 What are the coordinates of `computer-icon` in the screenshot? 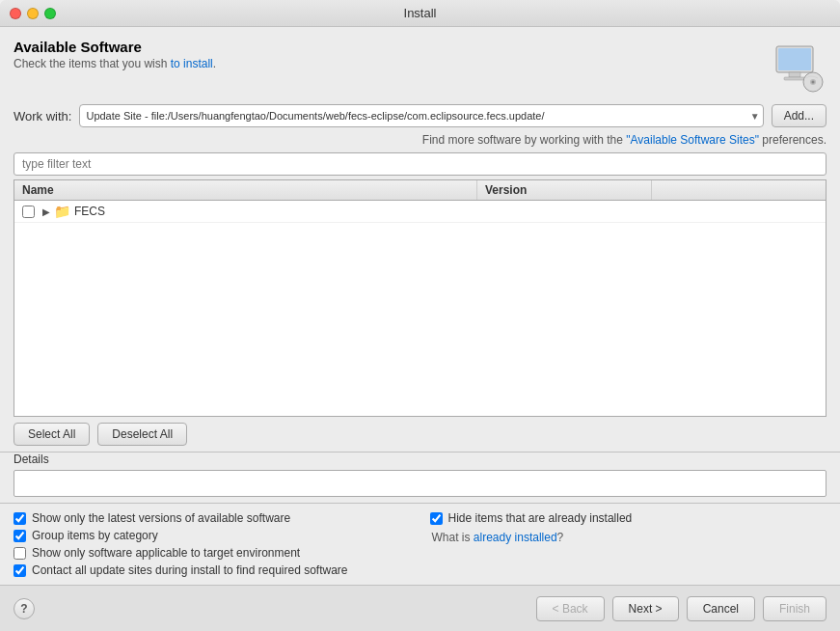 It's located at (799, 68).